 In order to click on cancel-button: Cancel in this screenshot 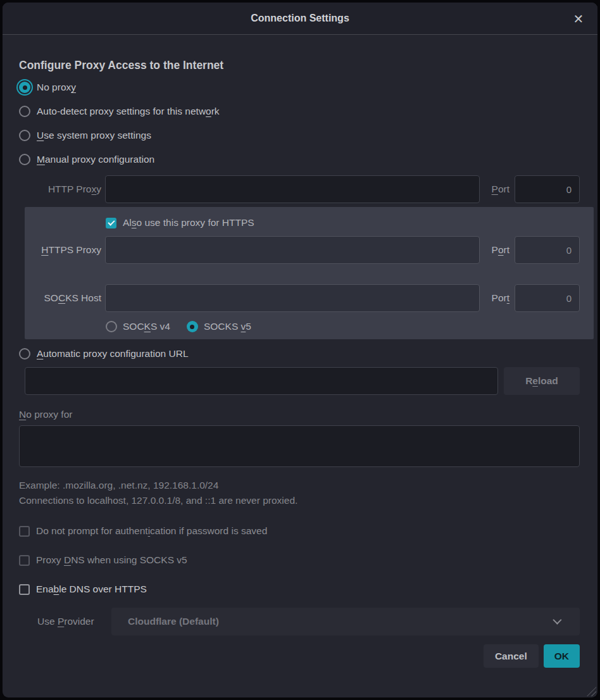, I will do `click(511, 656)`.